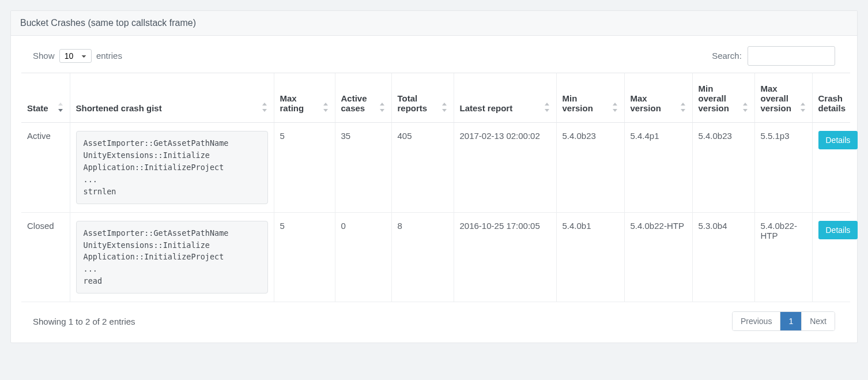 The width and height of the screenshot is (868, 380). Describe the element at coordinates (434, 23) in the screenshot. I see `panel-title: Bucket Crashes (same top callstack frame…` at that location.